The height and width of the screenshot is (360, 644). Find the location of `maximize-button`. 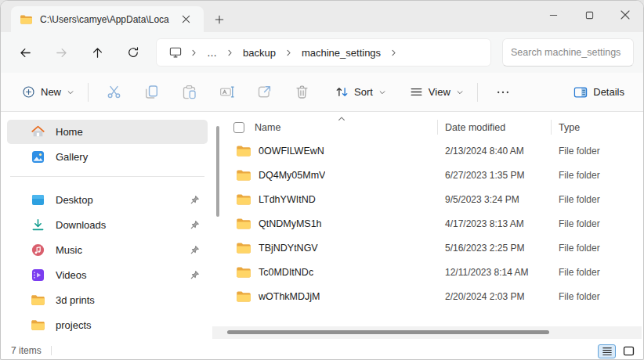

maximize-button is located at coordinates (589, 15).